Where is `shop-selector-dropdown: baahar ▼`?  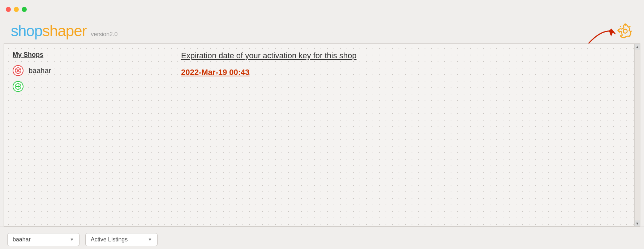
shop-selector-dropdown: baahar ▼ is located at coordinates (43, 240).